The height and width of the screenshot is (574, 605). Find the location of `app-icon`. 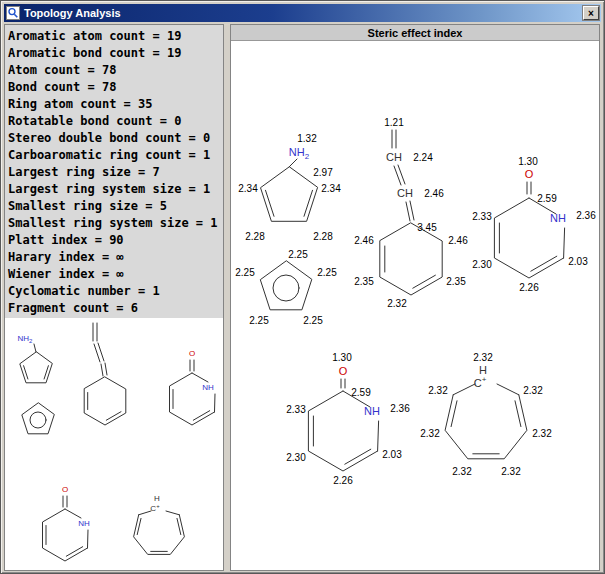

app-icon is located at coordinates (13, 13).